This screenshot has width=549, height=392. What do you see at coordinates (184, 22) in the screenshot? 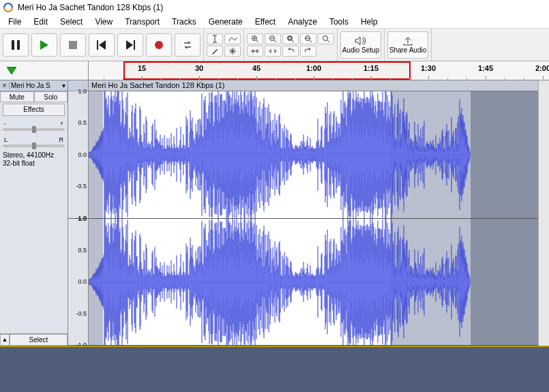
I see `menu-tracks: Tracks` at bounding box center [184, 22].